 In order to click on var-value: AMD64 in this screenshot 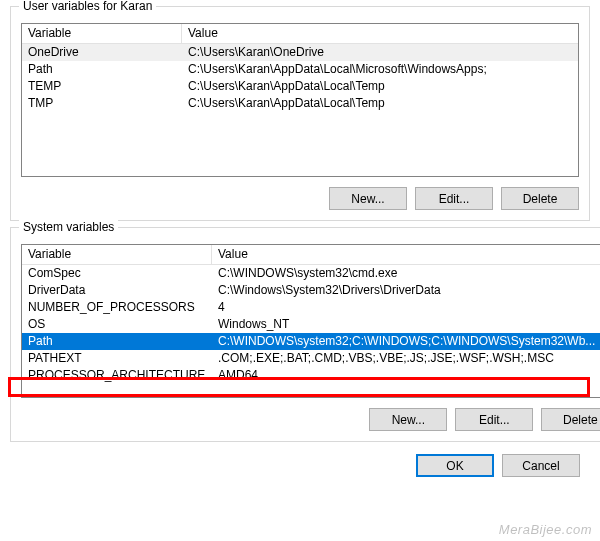, I will do `click(406, 376)`.